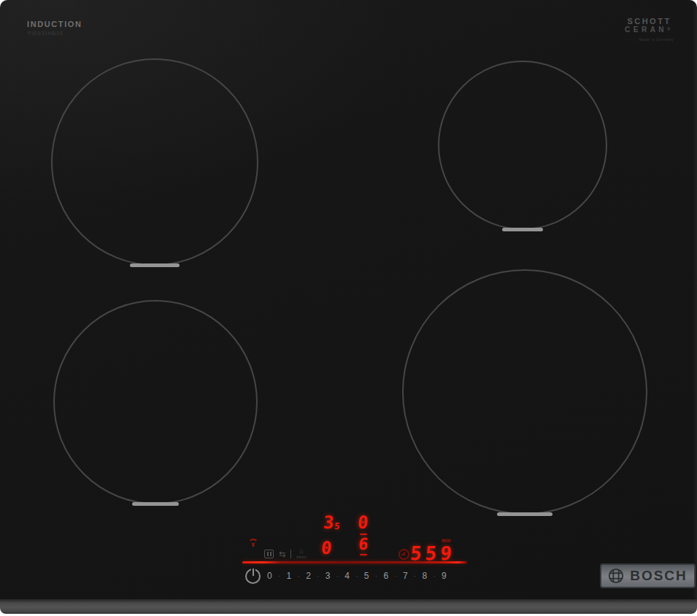  What do you see at coordinates (444, 576) in the screenshot?
I see `power-level-9: 9` at bounding box center [444, 576].